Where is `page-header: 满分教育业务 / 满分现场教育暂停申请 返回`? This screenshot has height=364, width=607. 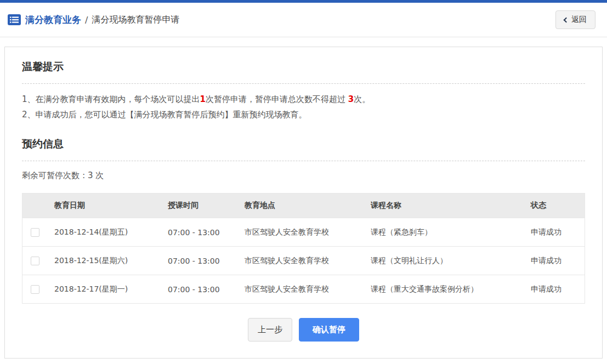 page-header: 满分教育业务 / 满分现场教育暂停申请 返回 is located at coordinates (304, 20).